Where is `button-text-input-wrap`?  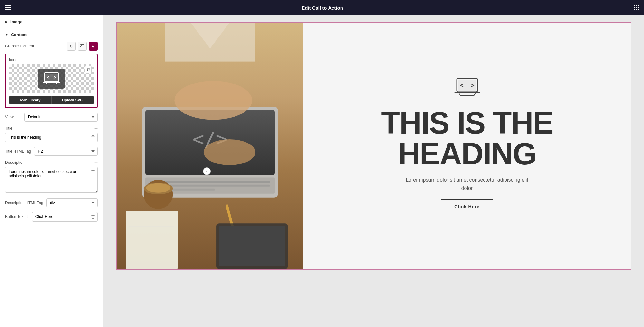 button-text-input-wrap is located at coordinates (65, 217).